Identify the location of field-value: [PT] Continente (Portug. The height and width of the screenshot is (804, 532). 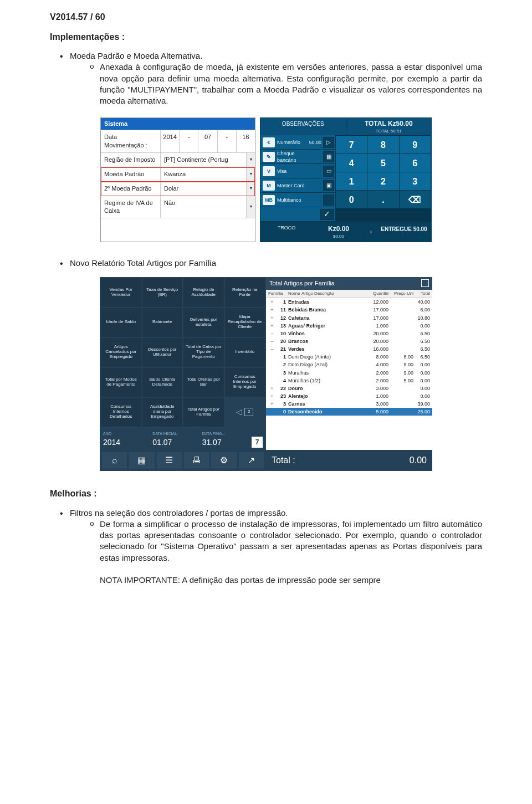
(203, 160).